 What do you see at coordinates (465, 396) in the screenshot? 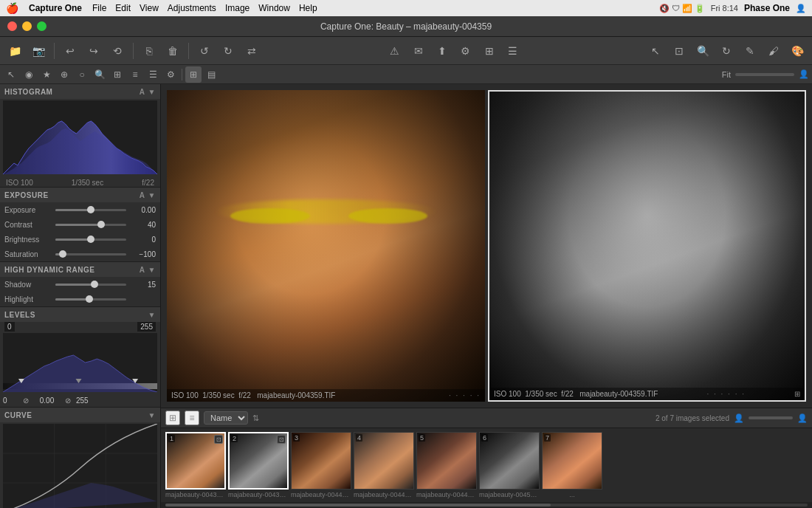
I see `left-img-dots: · · · · ·` at bounding box center [465, 396].